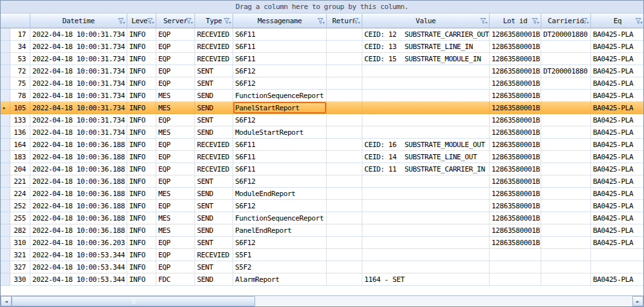 The width and height of the screenshot is (644, 307). I want to click on cell-value: CEID: 13 SUBSTRATE_LINE_IN, so click(426, 46).